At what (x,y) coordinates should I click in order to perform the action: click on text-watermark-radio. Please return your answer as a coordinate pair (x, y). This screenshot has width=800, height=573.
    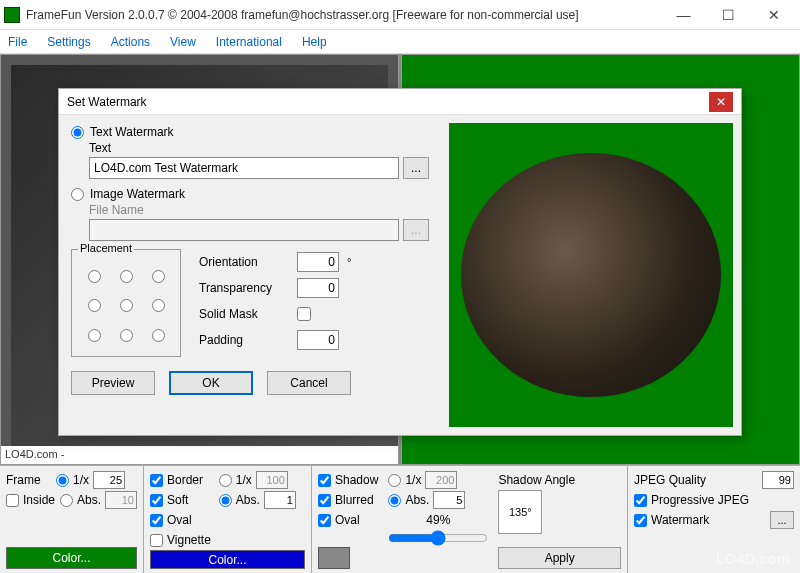
    Looking at the image, I should click on (78, 132).